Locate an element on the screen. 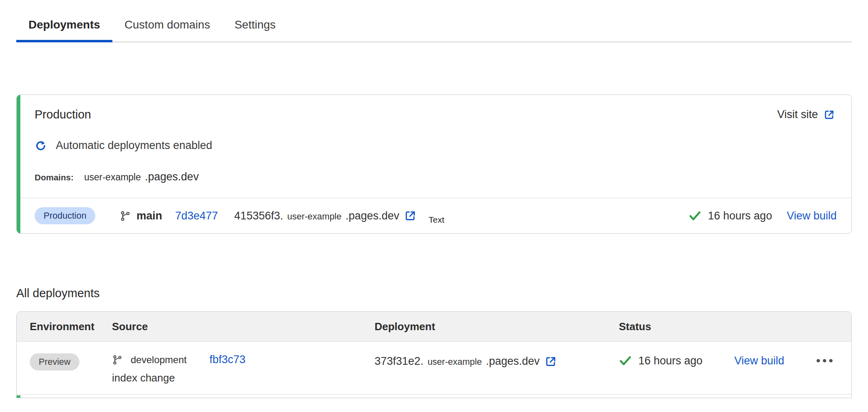 The width and height of the screenshot is (868, 412). commit-message: index change is located at coordinates (243, 378).